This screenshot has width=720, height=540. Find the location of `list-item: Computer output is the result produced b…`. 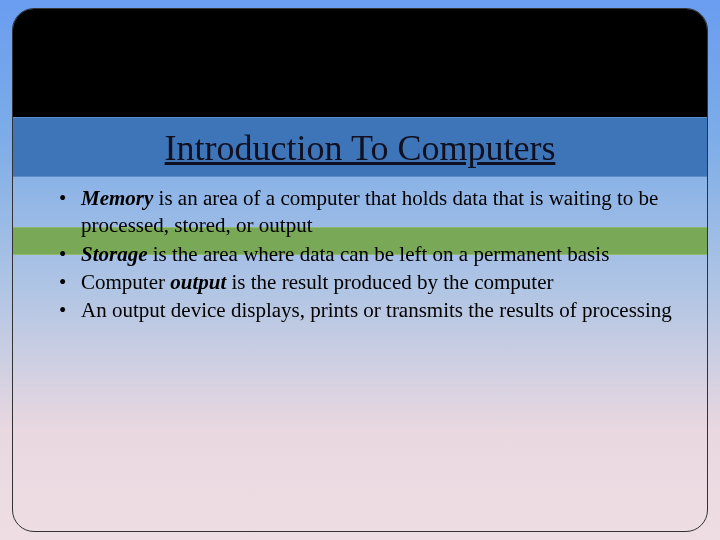

list-item: Computer output is the result produced b… is located at coordinates (364, 282).